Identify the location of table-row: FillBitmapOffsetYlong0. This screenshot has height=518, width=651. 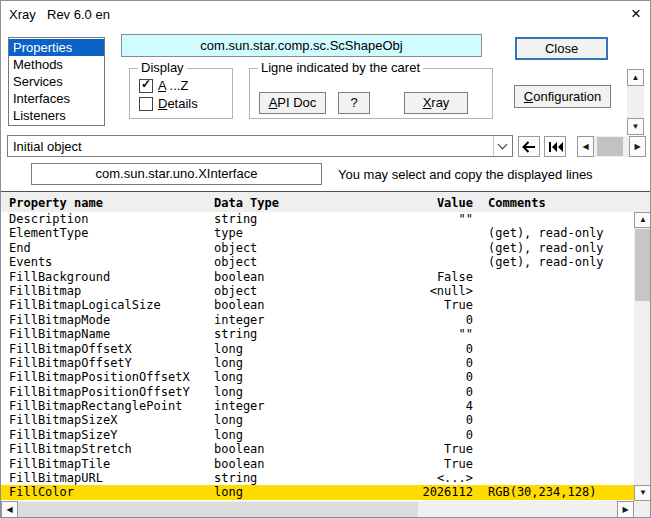
(318, 363).